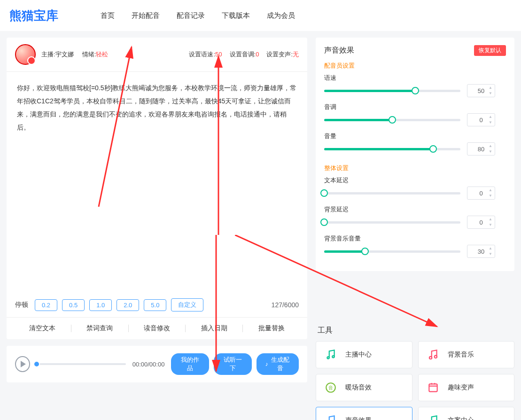  Describe the element at coordinates (146, 16) in the screenshot. I see `nav-start-dub: 开始配音` at that location.